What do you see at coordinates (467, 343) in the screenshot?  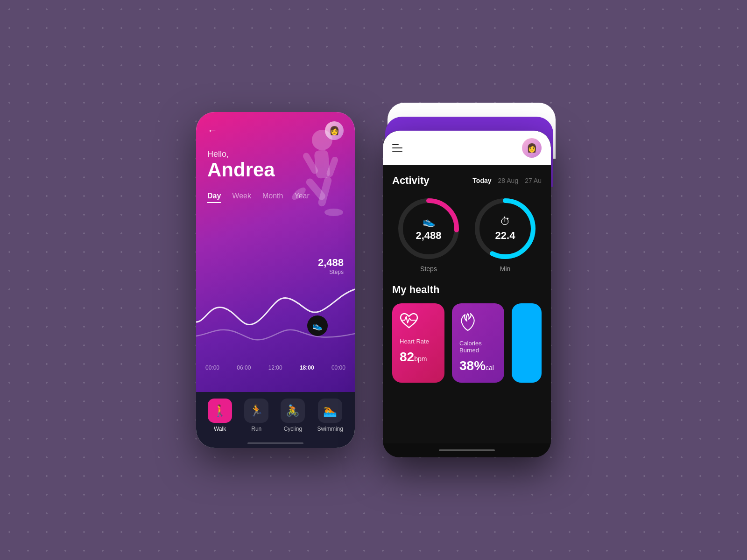 I see `health-cards: Heart Rate 82bpm` at bounding box center [467, 343].